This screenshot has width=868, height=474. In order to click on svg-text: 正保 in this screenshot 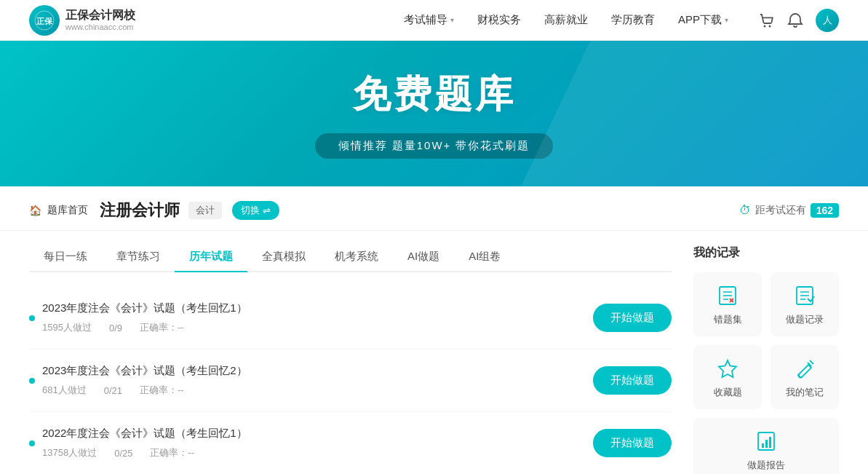, I will do `click(45, 21)`.